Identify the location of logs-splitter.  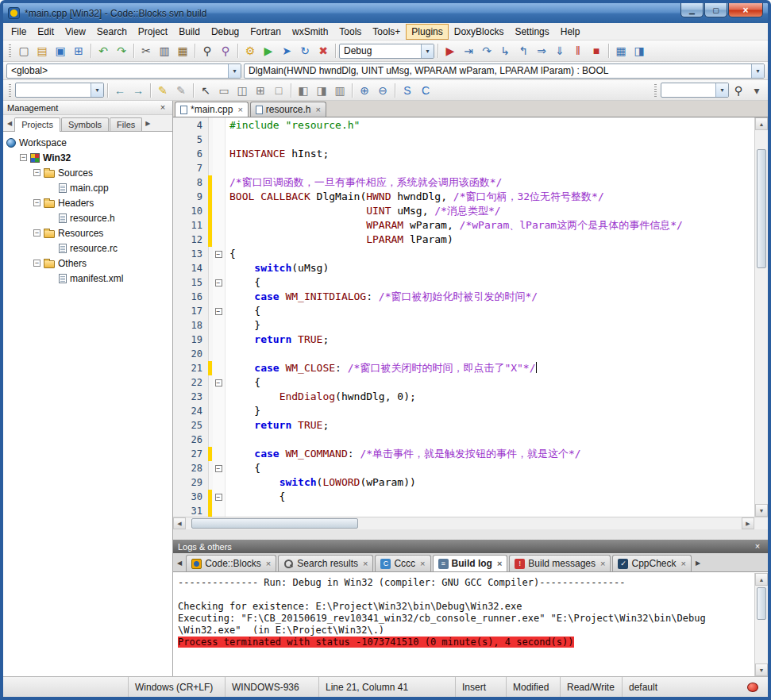
(470, 535).